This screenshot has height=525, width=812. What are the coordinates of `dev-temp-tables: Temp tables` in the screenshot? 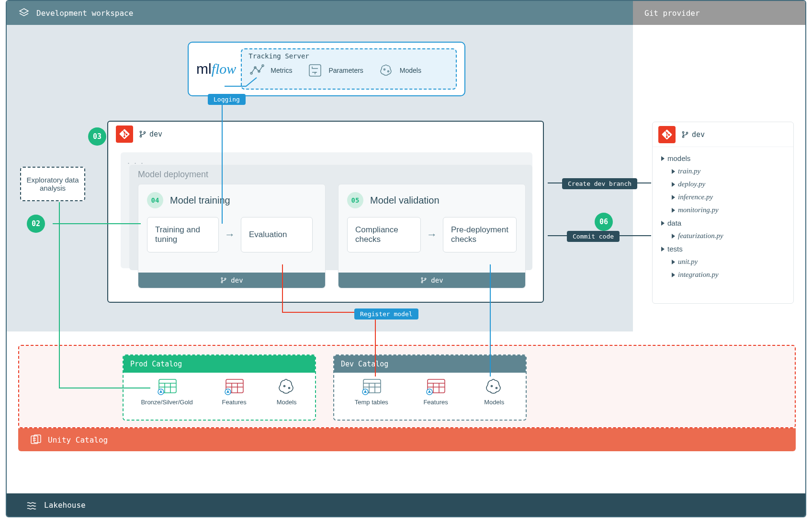 It's located at (372, 392).